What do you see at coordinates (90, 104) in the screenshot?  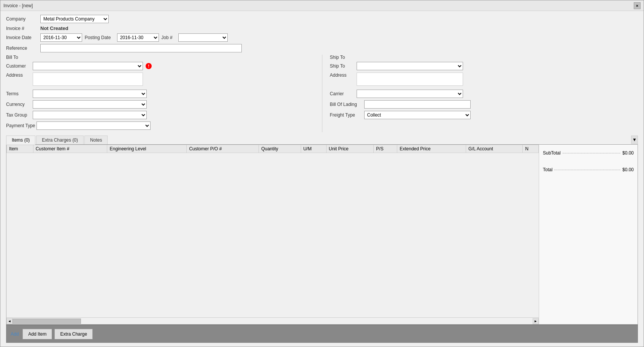 I see `currency-select` at bounding box center [90, 104].